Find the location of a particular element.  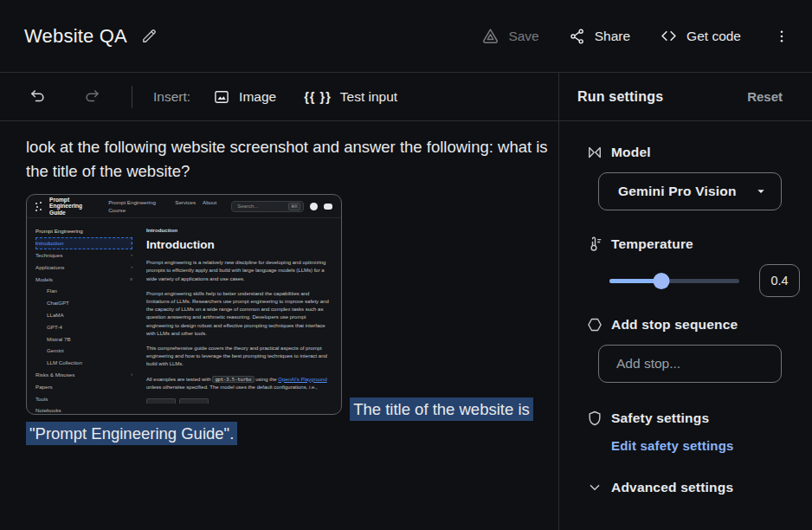

mini-sidebar-item-applications: Applications› is located at coordinates (84, 267).